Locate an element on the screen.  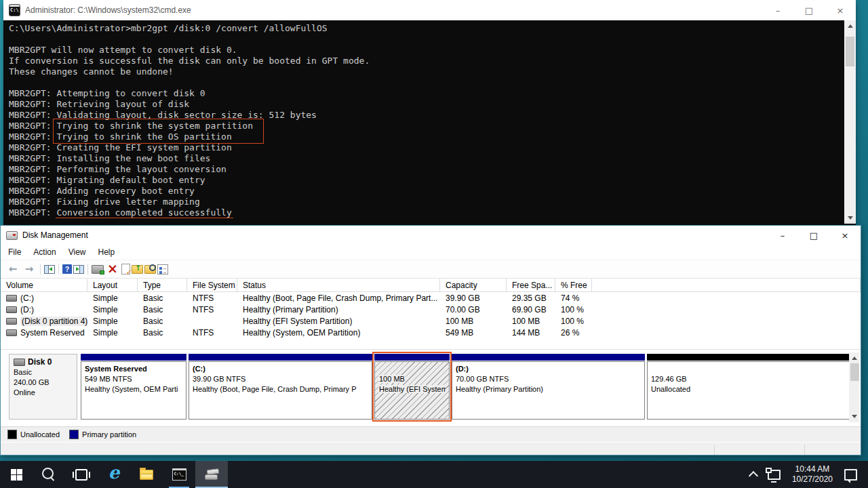
partition-size: 70.00 GB NTFS is located at coordinates (548, 380).